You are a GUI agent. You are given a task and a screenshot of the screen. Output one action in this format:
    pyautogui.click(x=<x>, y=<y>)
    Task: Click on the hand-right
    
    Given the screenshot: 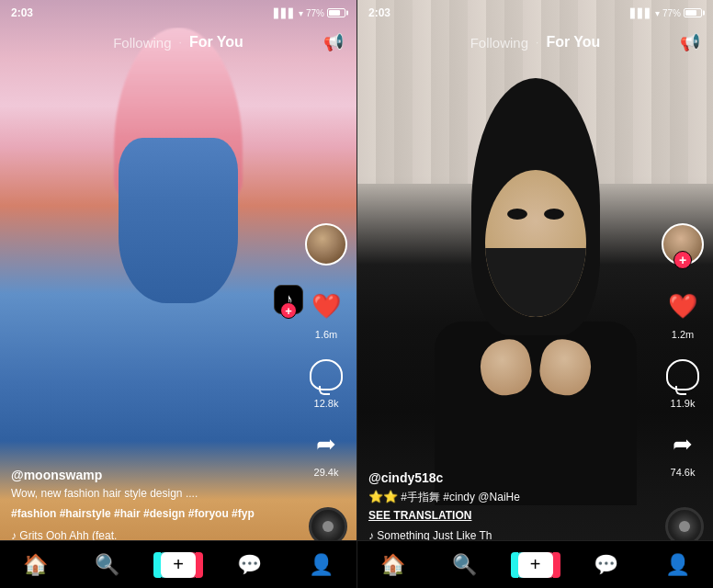 What is the action you would take?
    pyautogui.click(x=566, y=368)
    